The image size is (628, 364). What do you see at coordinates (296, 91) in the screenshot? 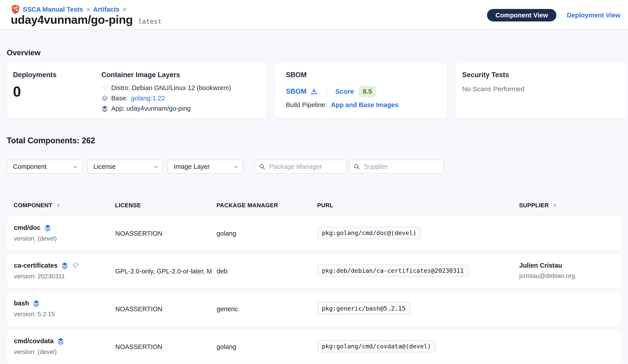
I see `sbom-link-label: SBOM` at bounding box center [296, 91].